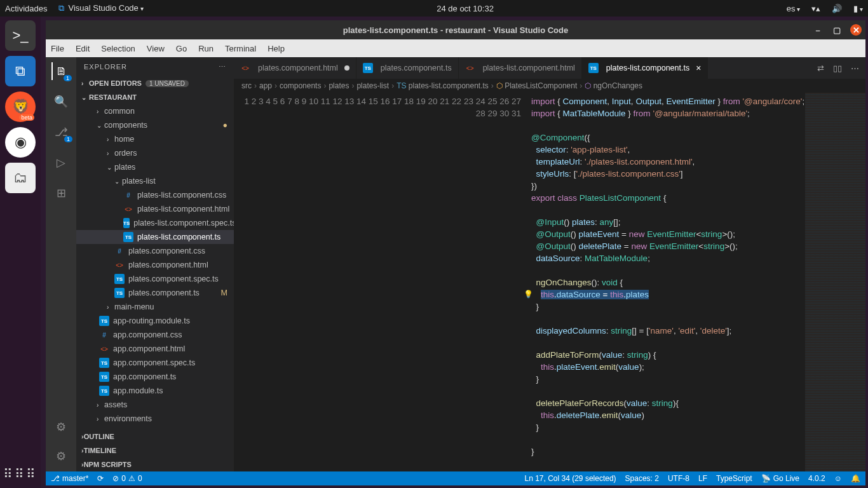  What do you see at coordinates (794, 9) in the screenshot?
I see `language-indicator: es` at bounding box center [794, 9].